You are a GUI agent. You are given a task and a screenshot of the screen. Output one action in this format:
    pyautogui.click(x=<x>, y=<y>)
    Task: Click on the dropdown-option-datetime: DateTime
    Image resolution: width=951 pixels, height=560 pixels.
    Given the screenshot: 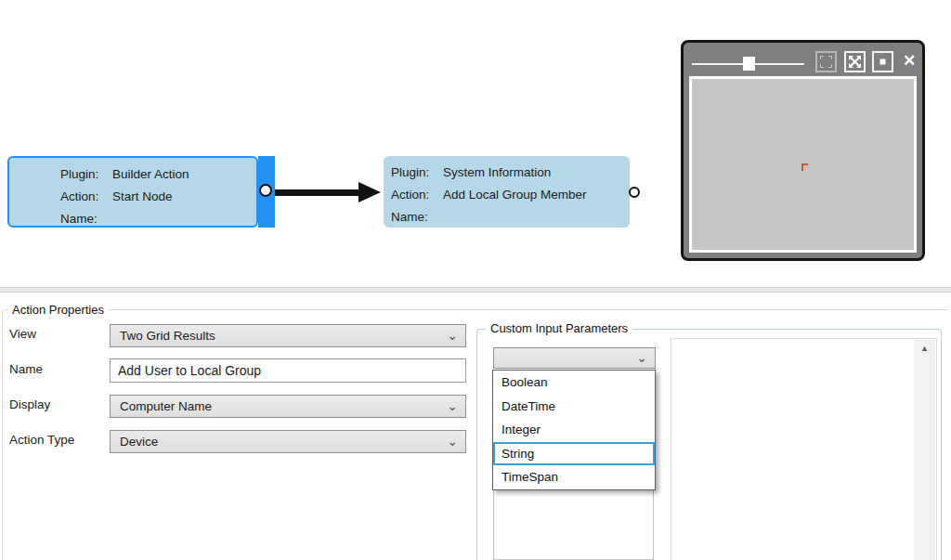 What is the action you would take?
    pyautogui.click(x=574, y=407)
    